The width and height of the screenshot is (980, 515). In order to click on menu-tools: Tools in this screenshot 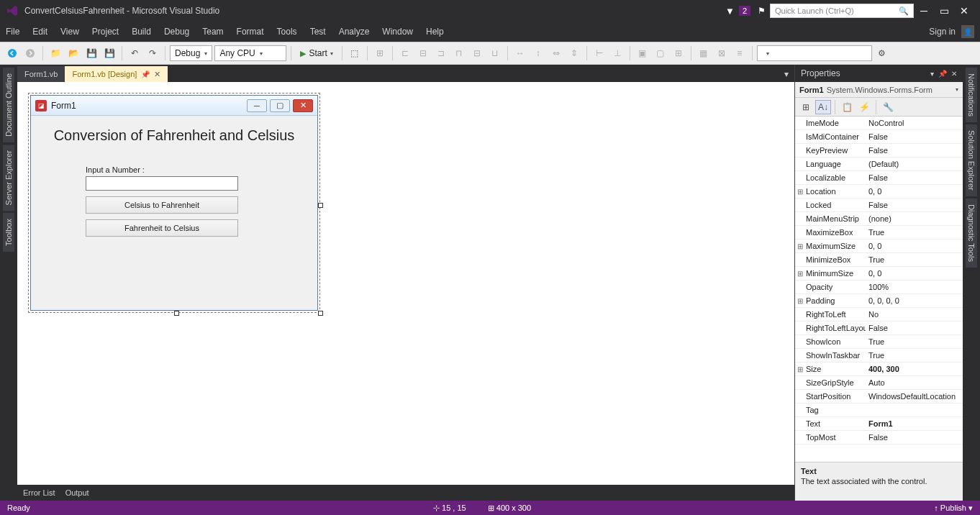, I will do `click(287, 32)`.